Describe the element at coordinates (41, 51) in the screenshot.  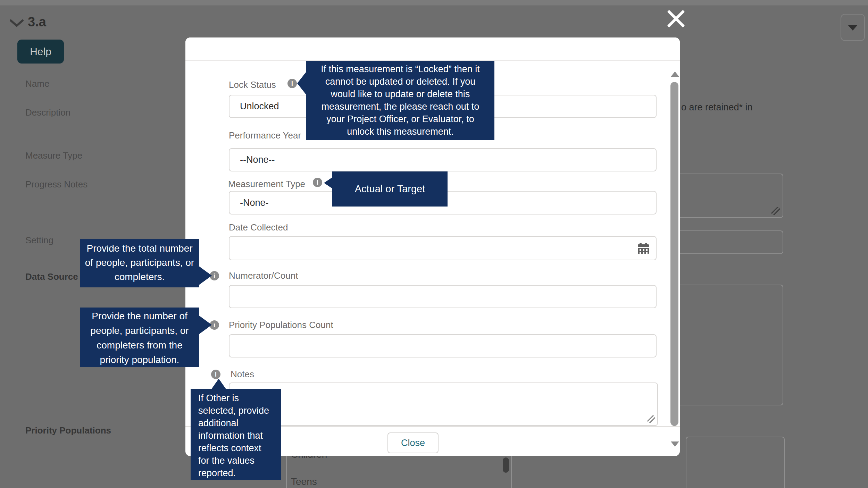
I see `help-button: Help` at that location.